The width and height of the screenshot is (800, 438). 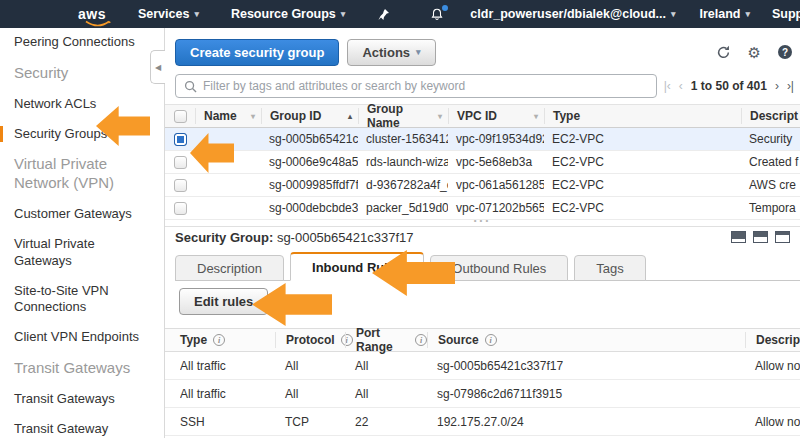 I want to click on nav-support-label: Support, so click(x=786, y=14).